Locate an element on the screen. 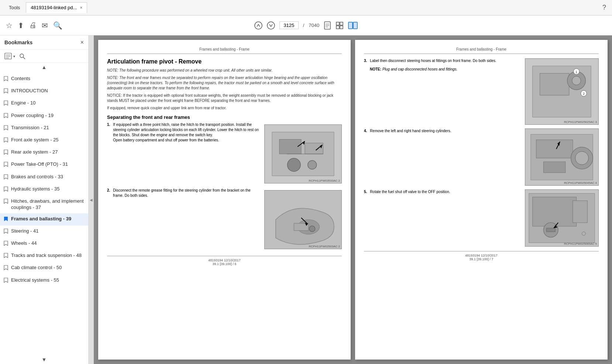 This screenshot has height=364, width=612. scroll-up-button is located at coordinates (258, 25).